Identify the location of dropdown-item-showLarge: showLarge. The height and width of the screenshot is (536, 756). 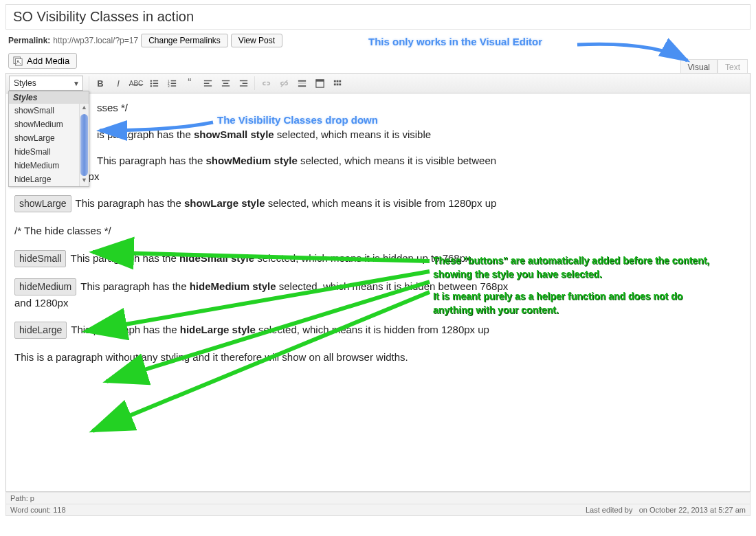
(49, 138).